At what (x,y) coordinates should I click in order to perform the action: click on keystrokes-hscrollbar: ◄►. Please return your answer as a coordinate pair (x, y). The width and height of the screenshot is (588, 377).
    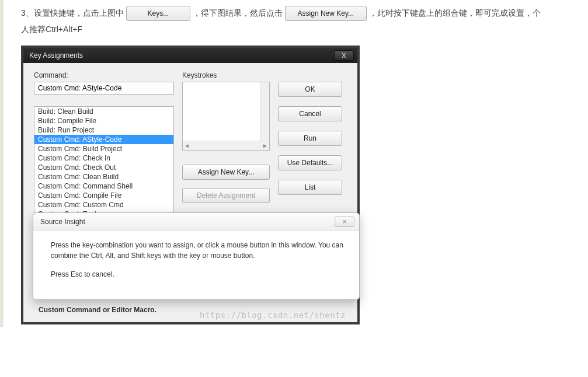
    Looking at the image, I should click on (226, 145).